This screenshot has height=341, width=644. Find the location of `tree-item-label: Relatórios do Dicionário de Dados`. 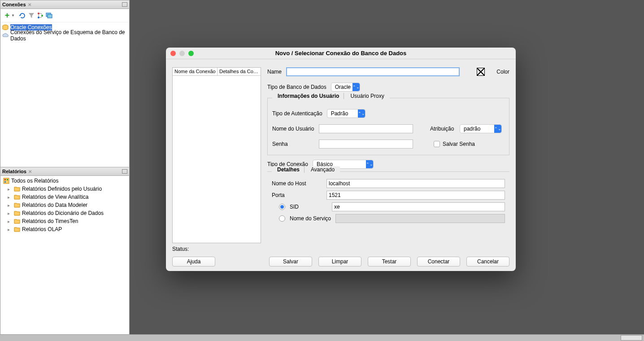

tree-item-label: Relatórios do Dicionário de Dados is located at coordinates (63, 213).